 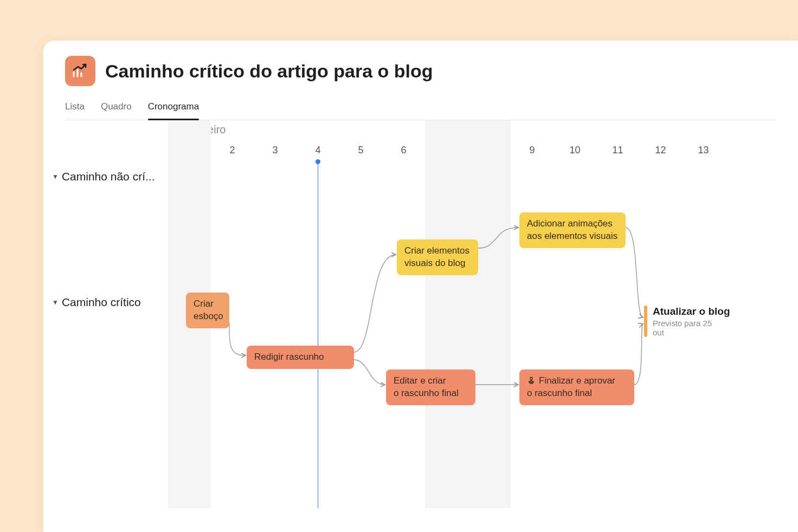 What do you see at coordinates (116, 108) in the screenshot?
I see `tab-quadro: Quadro` at bounding box center [116, 108].